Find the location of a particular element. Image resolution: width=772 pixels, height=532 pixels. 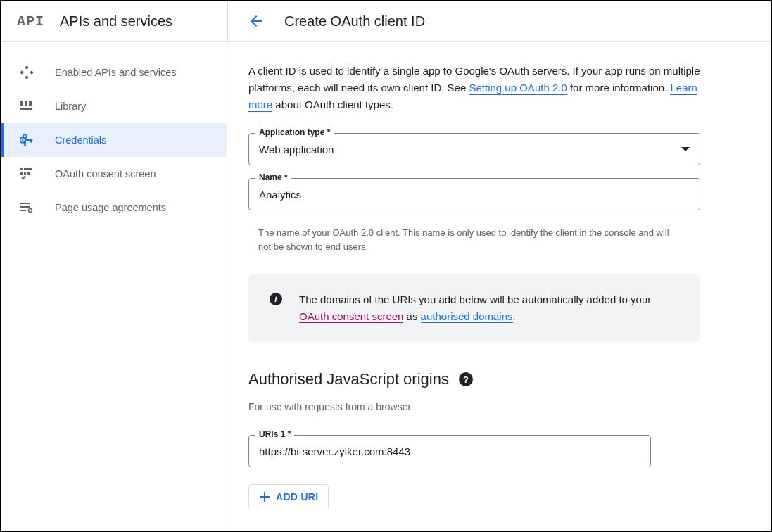

name-input is located at coordinates (474, 194).